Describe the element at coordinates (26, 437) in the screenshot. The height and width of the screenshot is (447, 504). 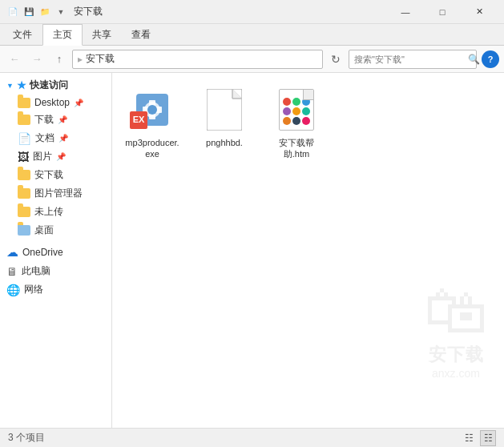
I see `item-count: 3 个项目` at that location.